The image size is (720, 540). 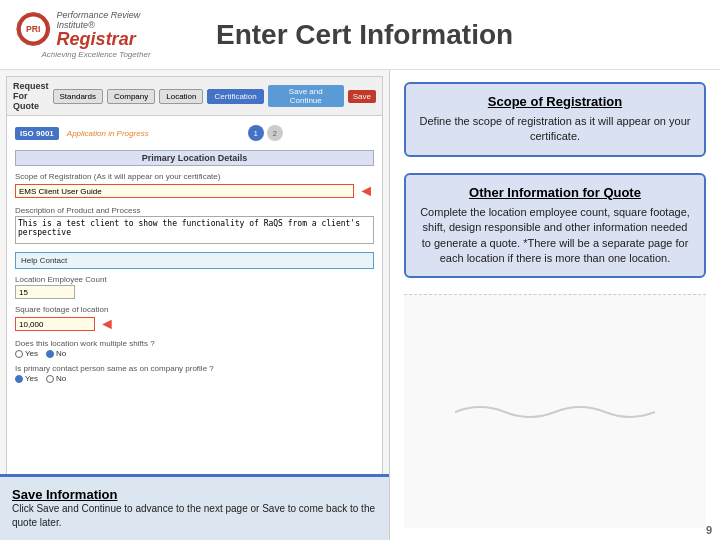 I want to click on save-continue-btn-top: Save and Continue, so click(x=306, y=96).